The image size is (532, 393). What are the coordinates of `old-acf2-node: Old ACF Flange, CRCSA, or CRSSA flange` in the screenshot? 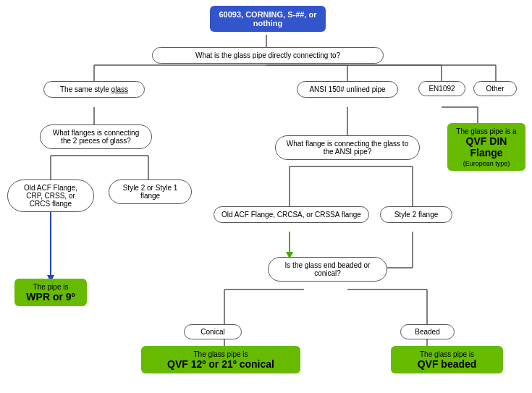 It's located at (291, 214).